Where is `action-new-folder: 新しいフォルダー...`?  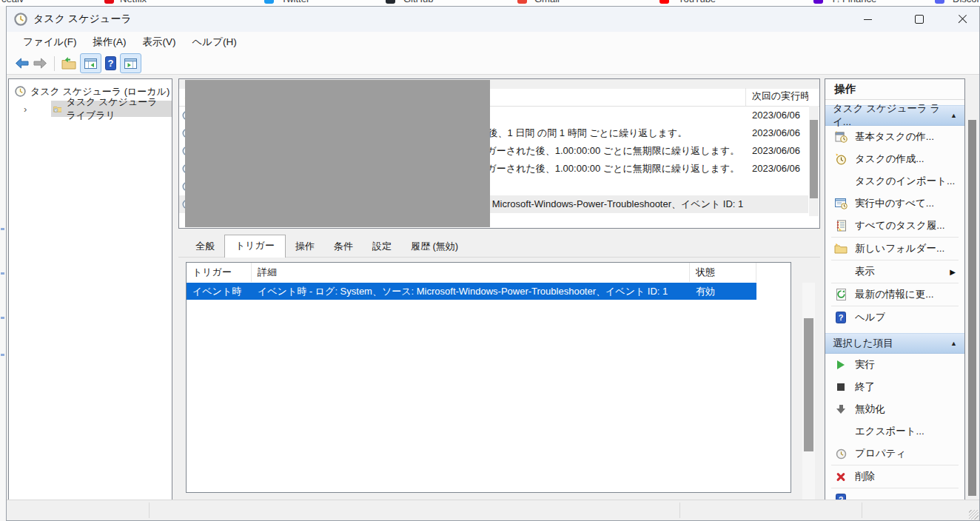 action-new-folder: 新しいフォルダー... is located at coordinates (895, 249).